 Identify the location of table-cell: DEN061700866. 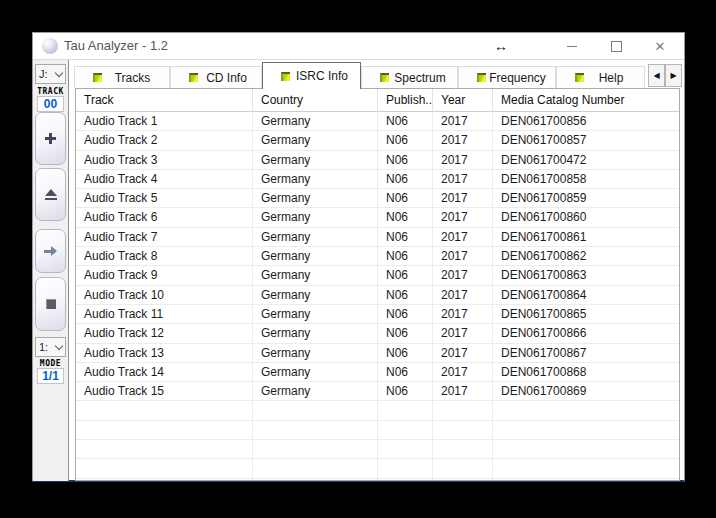
(586, 334).